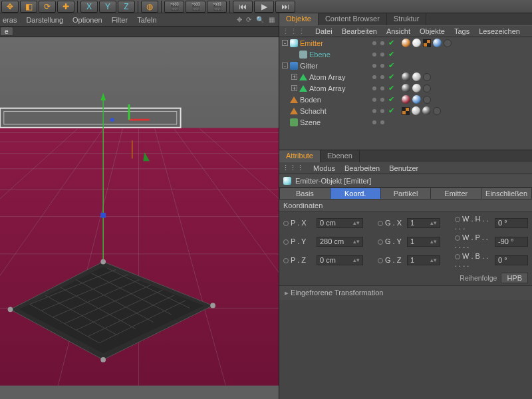 The width and height of the screenshot is (532, 399). I want to click on field-gy: 1▴▾, so click(424, 242).